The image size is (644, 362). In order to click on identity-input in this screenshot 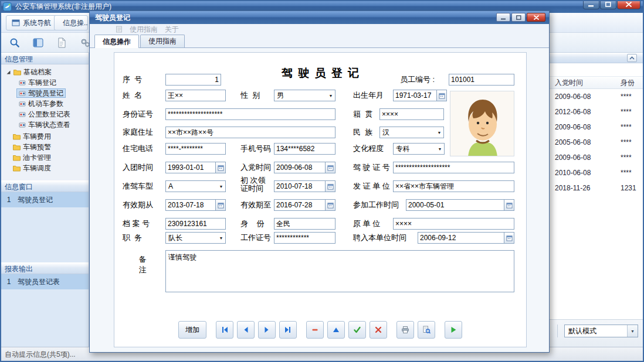, I will do `click(305, 224)`.